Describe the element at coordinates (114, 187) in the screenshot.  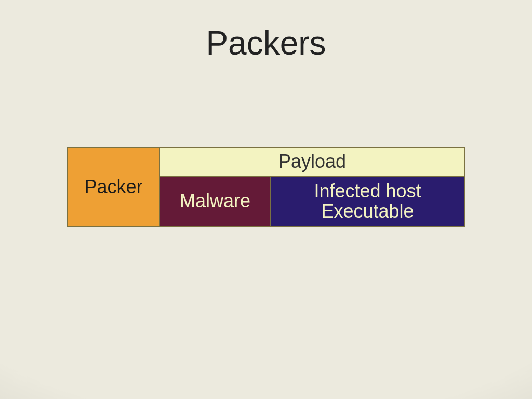
I see `packer-box: Packer` at that location.